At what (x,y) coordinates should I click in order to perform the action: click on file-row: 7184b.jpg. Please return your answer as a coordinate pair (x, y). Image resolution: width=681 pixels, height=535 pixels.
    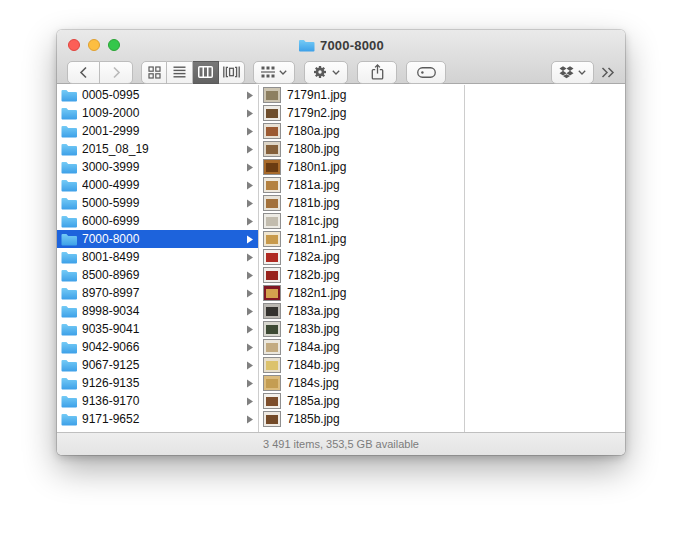
    Looking at the image, I should click on (362, 365).